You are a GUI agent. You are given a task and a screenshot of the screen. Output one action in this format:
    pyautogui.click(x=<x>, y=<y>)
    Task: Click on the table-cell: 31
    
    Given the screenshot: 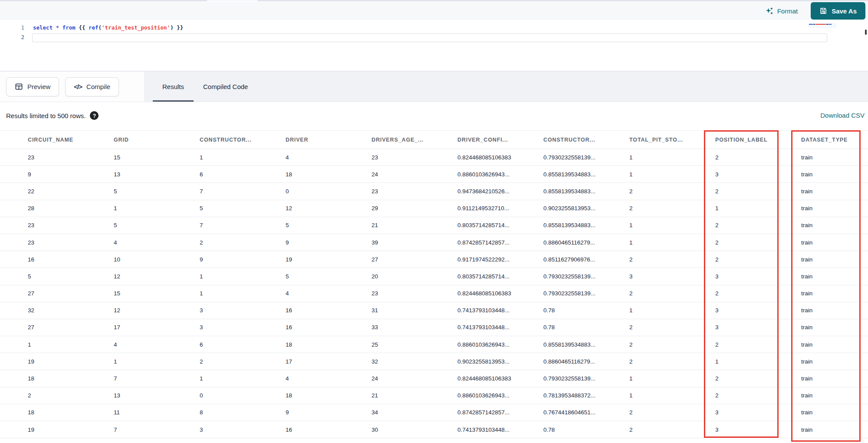 What is the action you would take?
    pyautogui.click(x=414, y=310)
    